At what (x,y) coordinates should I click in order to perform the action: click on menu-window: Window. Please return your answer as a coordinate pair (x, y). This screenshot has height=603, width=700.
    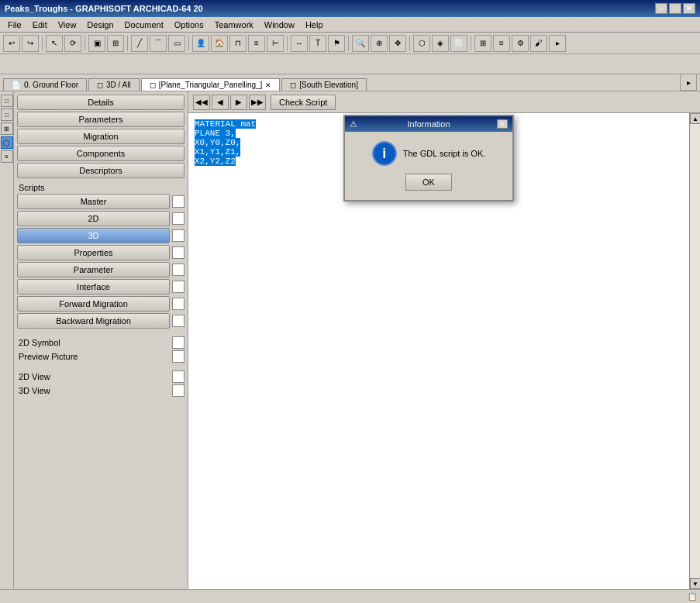
    Looking at the image, I should click on (279, 25).